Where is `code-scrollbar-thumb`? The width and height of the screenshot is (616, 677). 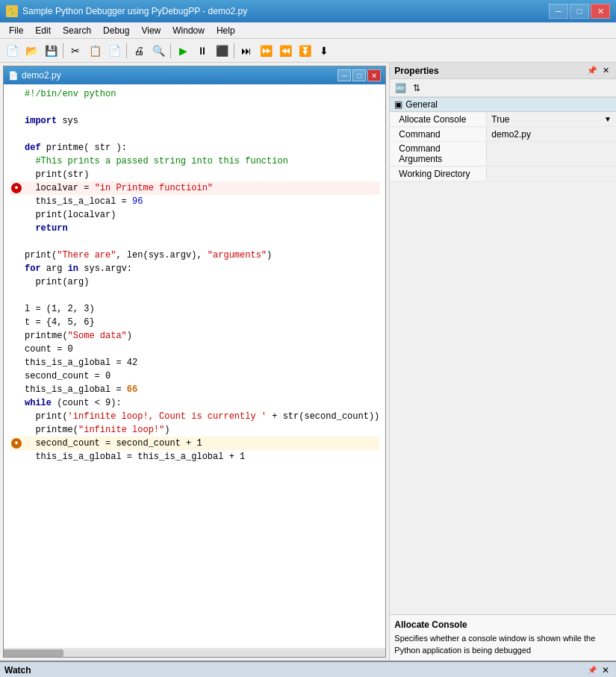 code-scrollbar-thumb is located at coordinates (34, 653).